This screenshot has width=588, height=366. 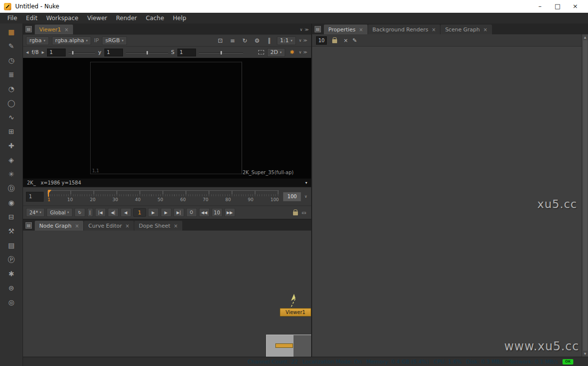 What do you see at coordinates (179, 212) in the screenshot?
I see `next-keyframe-button: ▶|` at bounding box center [179, 212].